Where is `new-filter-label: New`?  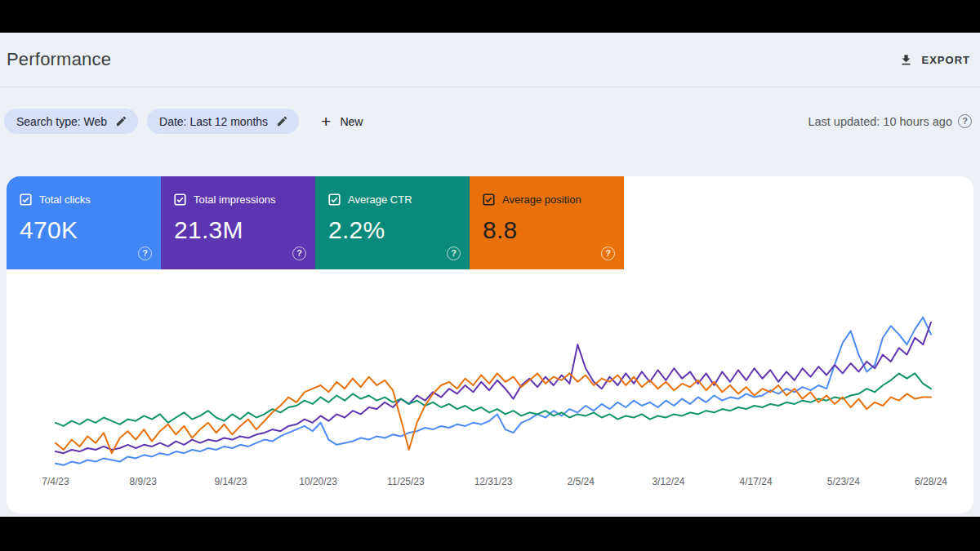
new-filter-label: New is located at coordinates (351, 122).